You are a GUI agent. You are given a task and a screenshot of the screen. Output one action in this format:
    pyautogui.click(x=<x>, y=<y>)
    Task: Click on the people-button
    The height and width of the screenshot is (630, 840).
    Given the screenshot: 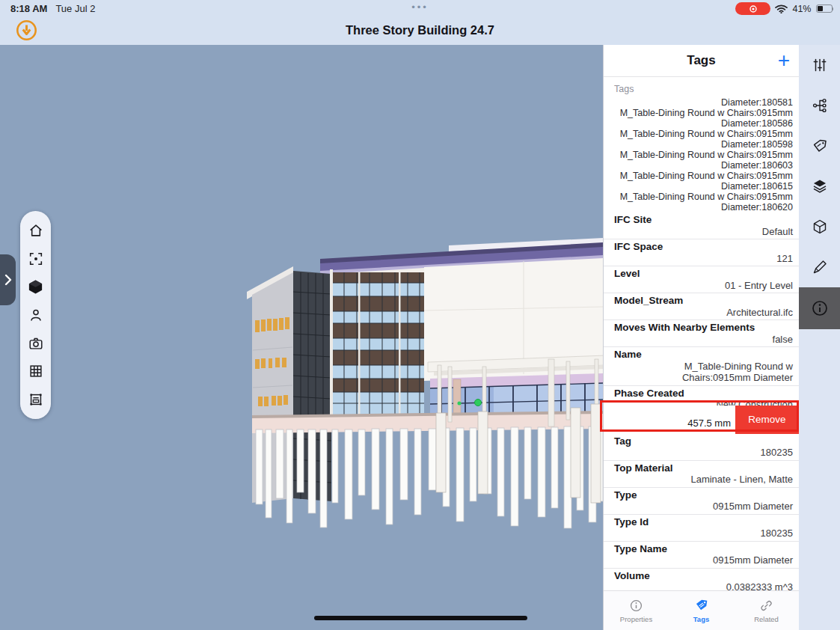 What is the action you would take?
    pyautogui.click(x=36, y=315)
    